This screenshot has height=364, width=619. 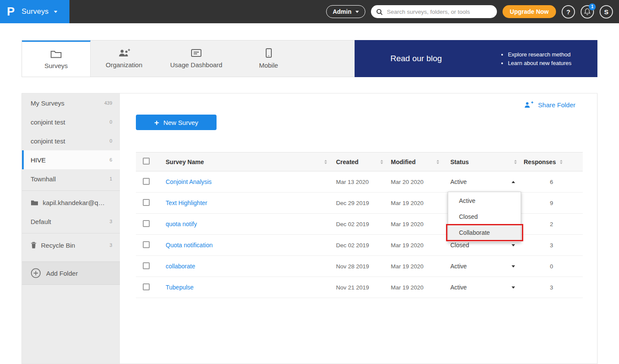 I want to click on survey-name-link: Tubepulse, so click(x=245, y=287).